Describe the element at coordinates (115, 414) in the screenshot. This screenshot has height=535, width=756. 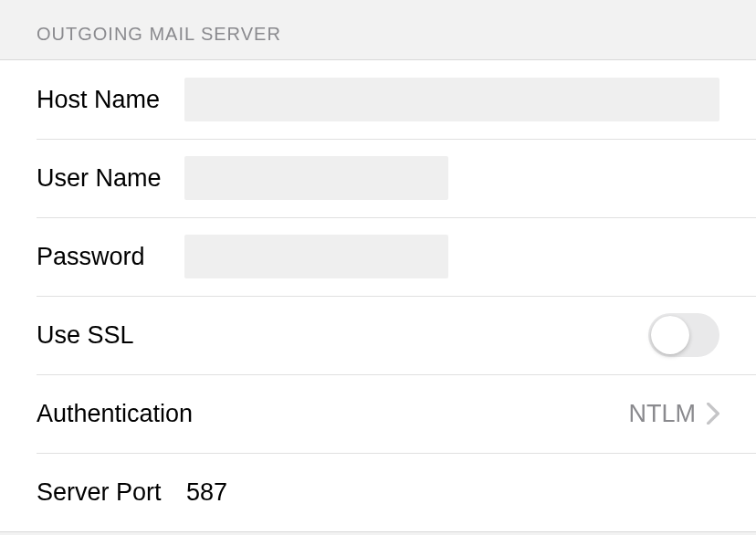
I see `authentication-label: Authentication` at that location.